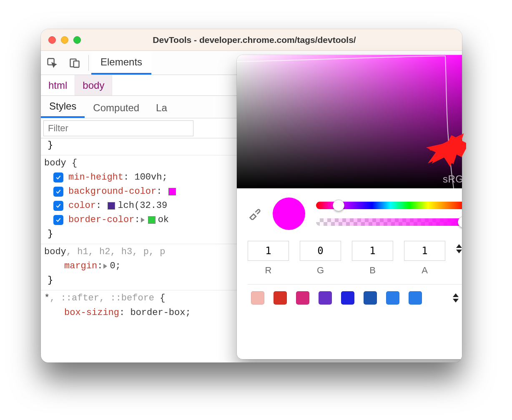 This screenshot has width=512, height=420. I want to click on color-palette, so click(355, 297).